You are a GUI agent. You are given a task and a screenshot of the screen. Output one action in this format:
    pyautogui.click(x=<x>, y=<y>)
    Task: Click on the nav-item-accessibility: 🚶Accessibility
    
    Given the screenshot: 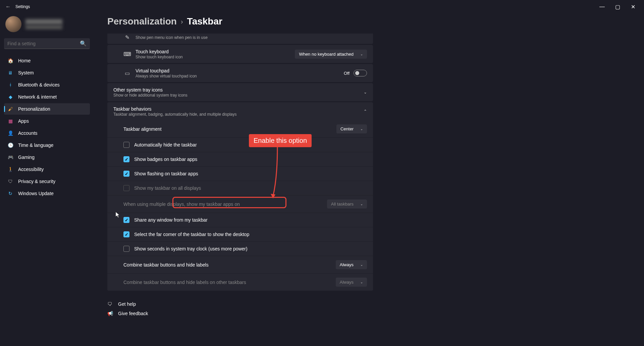 What is the action you would take?
    pyautogui.click(x=47, y=169)
    